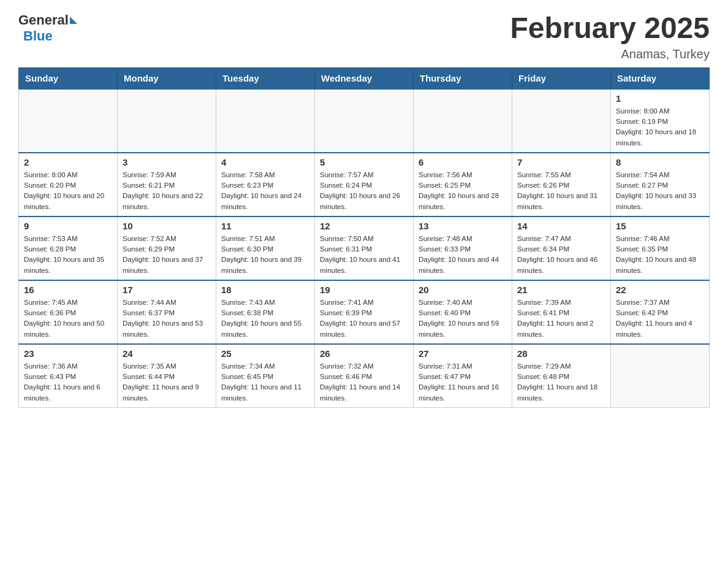 The image size is (728, 563). What do you see at coordinates (661, 185) in the screenshot?
I see `calendar-cell: 8Sunrise: 7:54 AMSunset: 6:27 PMDaylight…` at bounding box center [661, 185].